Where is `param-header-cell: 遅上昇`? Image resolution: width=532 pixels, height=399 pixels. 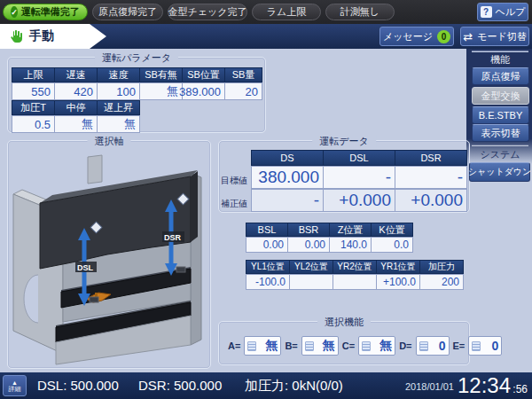
param-header-cell: 遅上昇 is located at coordinates (119, 108).